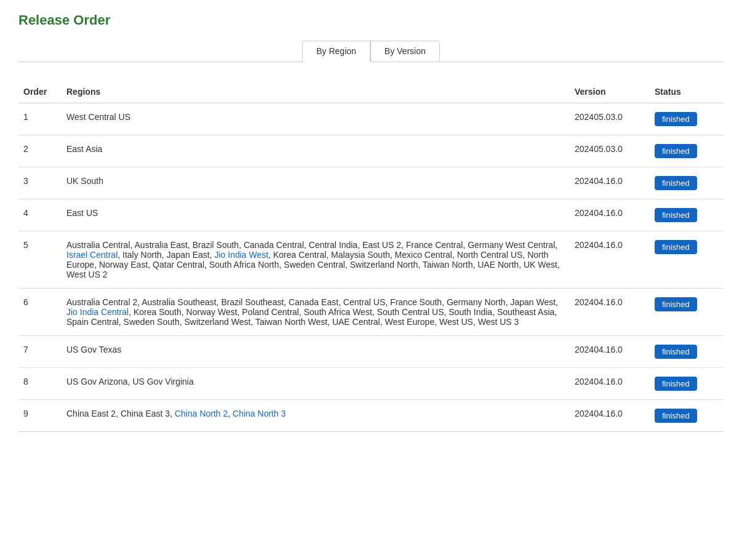 The image size is (742, 560). Describe the element at coordinates (316, 215) in the screenshot. I see `cell-regions: East US` at that location.